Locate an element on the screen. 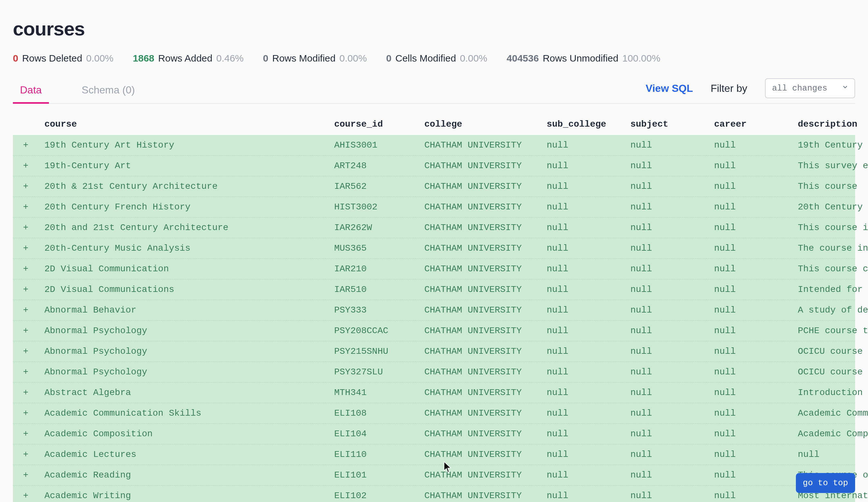  cell-course-id: PSY208CCAC is located at coordinates (373, 331).